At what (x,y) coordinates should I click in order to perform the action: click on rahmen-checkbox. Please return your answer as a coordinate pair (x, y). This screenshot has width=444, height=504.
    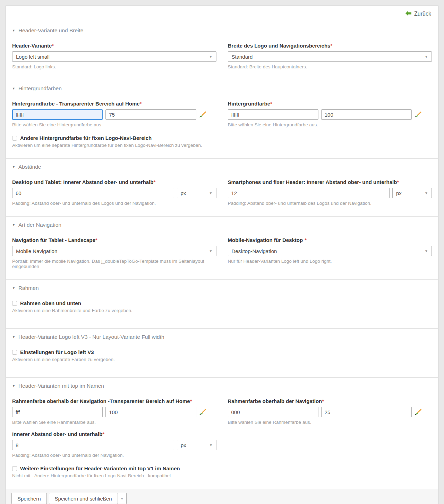
    Looking at the image, I should click on (15, 303).